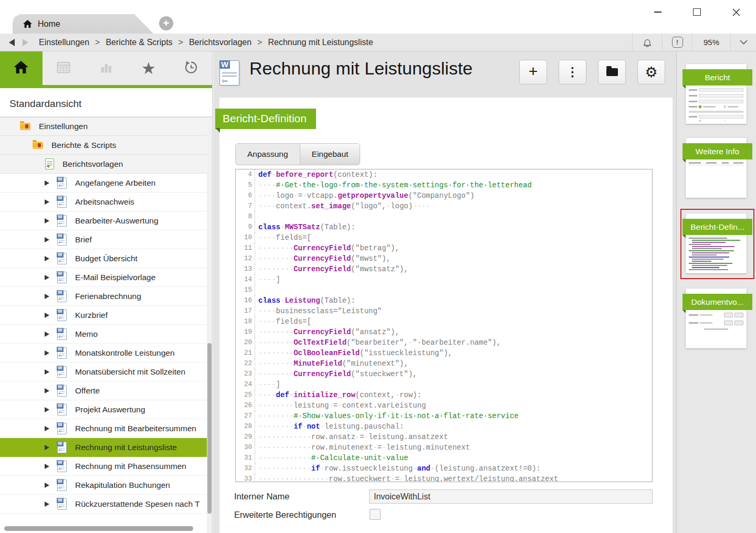  Describe the element at coordinates (246, 185) in the screenshot. I see `line-number: 5` at that location.